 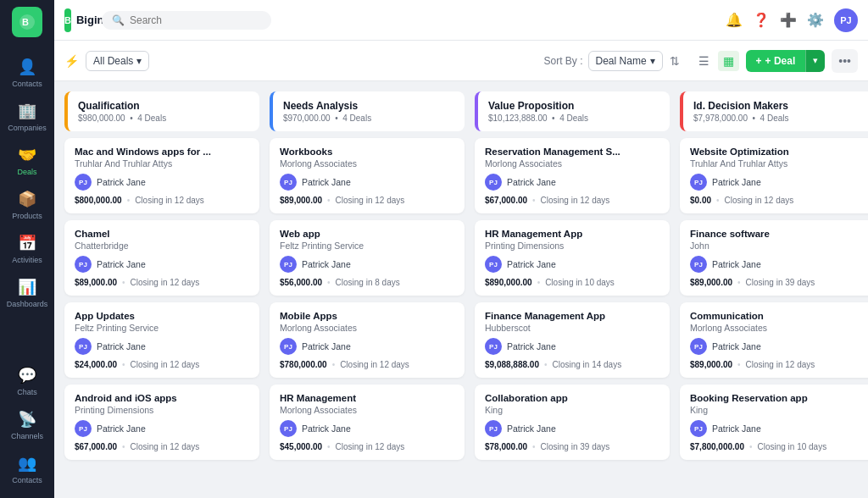 What do you see at coordinates (788, 20) in the screenshot?
I see `plus-icon: ➕` at bounding box center [788, 20].